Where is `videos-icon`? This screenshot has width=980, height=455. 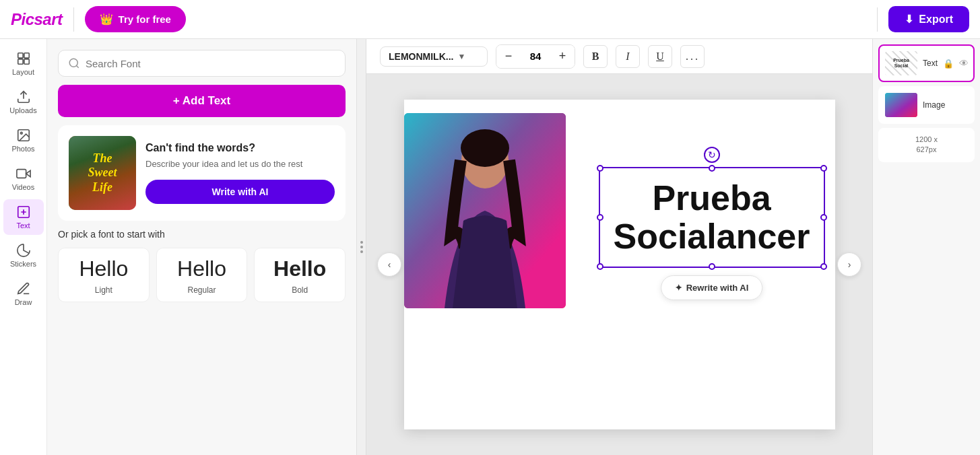 videos-icon is located at coordinates (24, 174).